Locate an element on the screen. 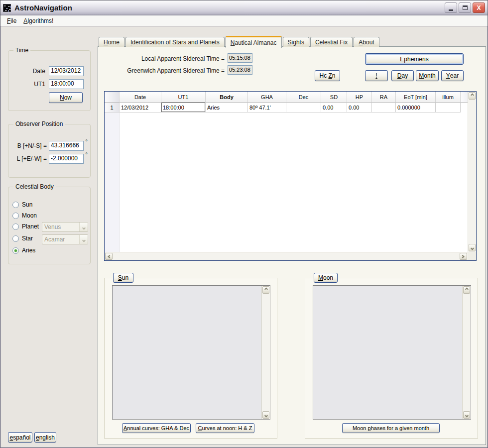  radio-aries: Aries is located at coordinates (24, 250).